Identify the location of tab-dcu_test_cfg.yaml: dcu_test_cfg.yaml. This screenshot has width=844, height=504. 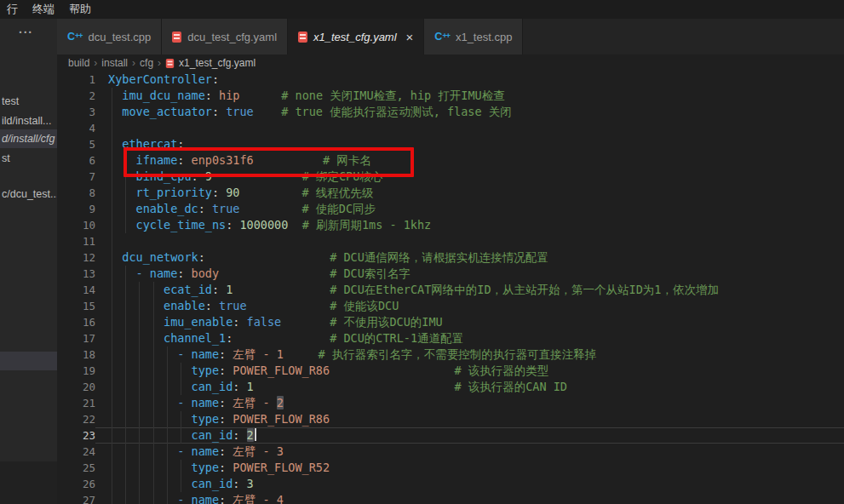
(225, 37).